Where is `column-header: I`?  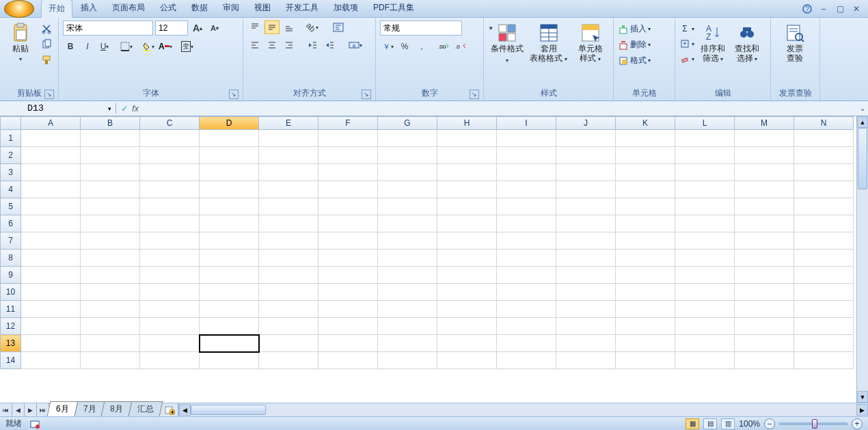
column-header: I is located at coordinates (526, 123).